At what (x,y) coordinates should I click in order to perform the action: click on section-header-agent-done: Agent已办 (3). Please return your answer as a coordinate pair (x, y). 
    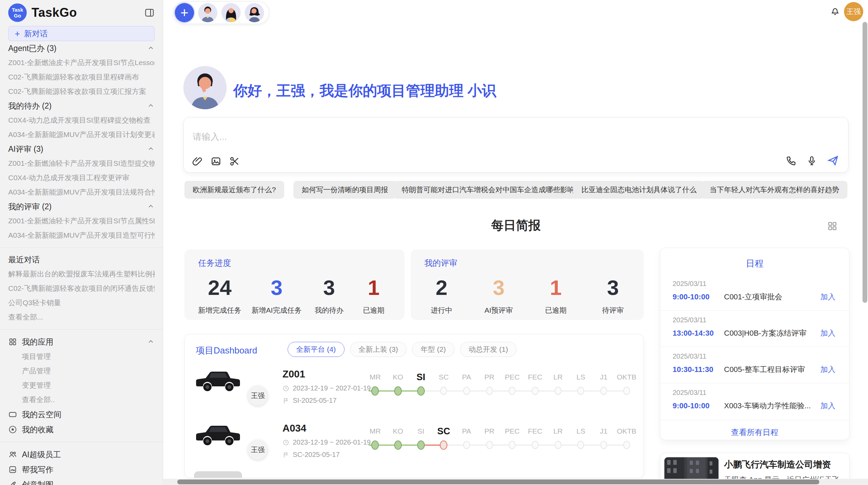
    Looking at the image, I should click on (82, 48).